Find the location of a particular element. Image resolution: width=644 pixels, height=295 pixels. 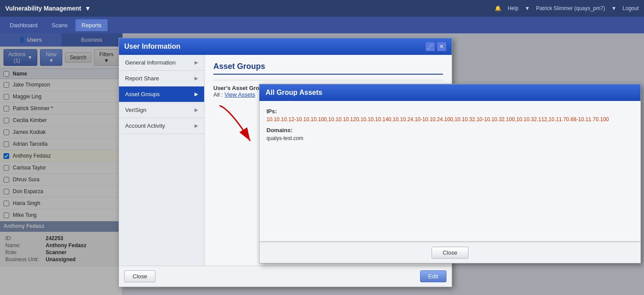

modal-edit-button: Edit is located at coordinates (433, 277).